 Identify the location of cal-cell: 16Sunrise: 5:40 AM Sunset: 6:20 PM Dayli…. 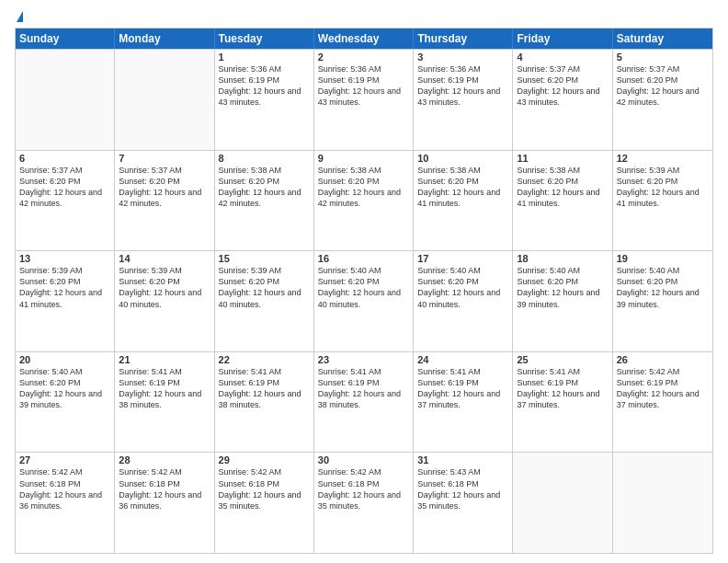
(364, 302).